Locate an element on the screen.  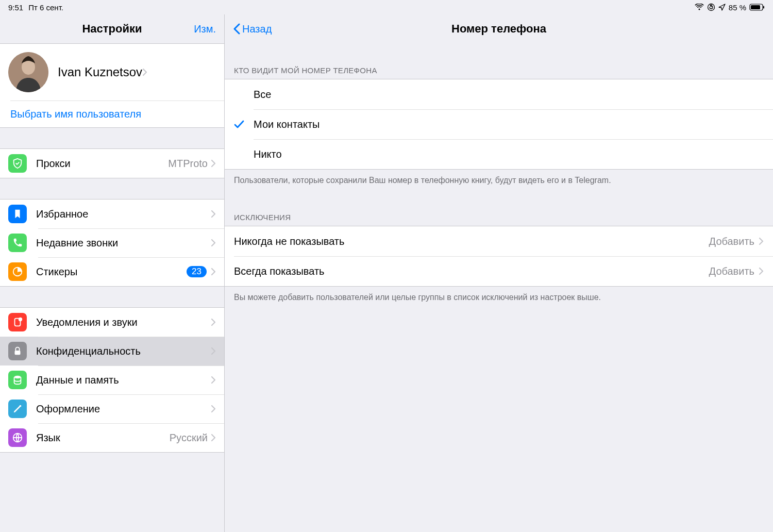
data-storage-cell: Данные и память is located at coordinates (112, 380).